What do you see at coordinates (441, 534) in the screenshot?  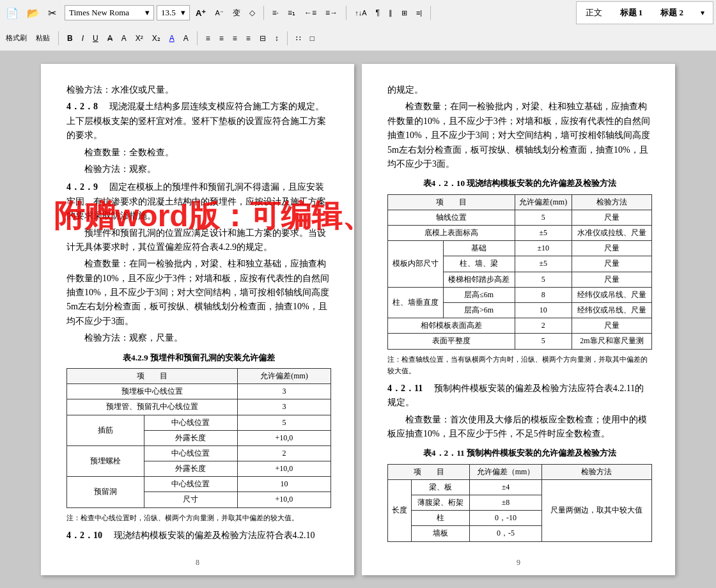 I see `table-cell: 墙板` at bounding box center [441, 534].